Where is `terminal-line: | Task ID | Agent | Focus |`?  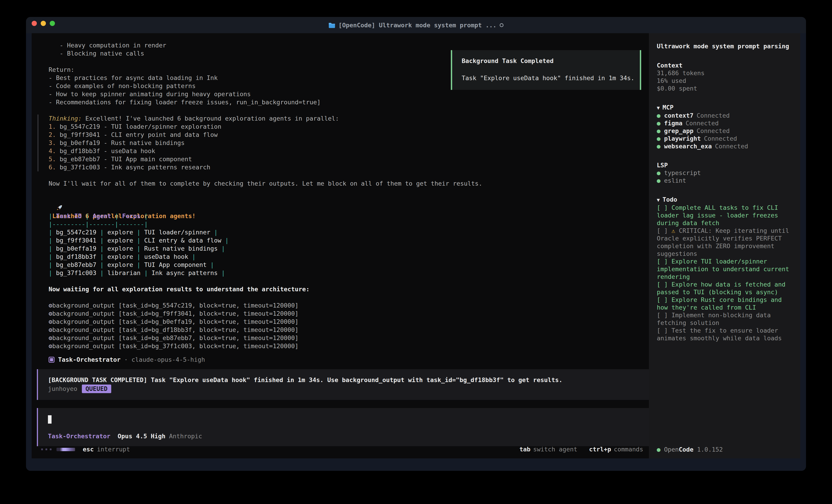 terminal-line: | Task ID | Agent | Focus | is located at coordinates (340, 216).